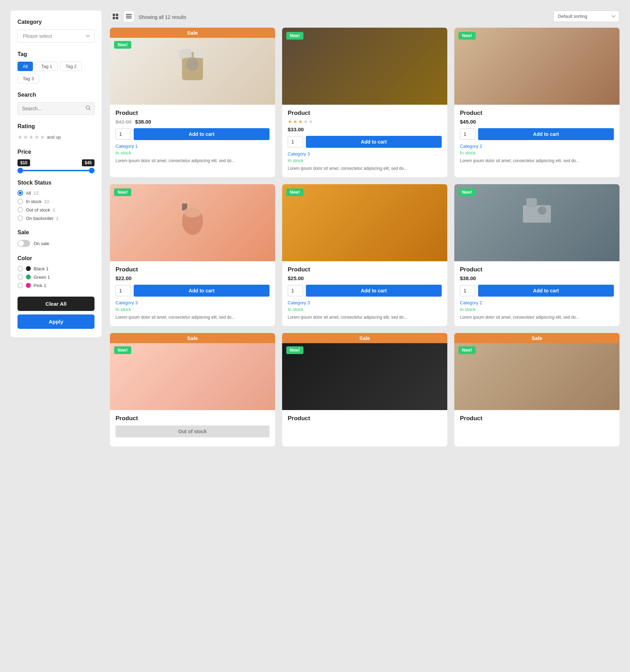 Image resolution: width=630 pixels, height=672 pixels. Describe the element at coordinates (365, 390) in the screenshot. I see `product-card-8: Sale New! Product` at that location.